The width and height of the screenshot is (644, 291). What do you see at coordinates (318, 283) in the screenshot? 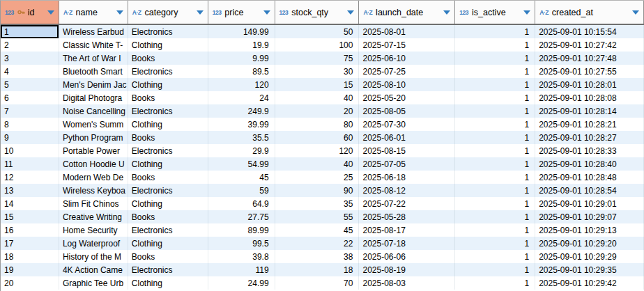
I see `cell-stock_qty: 70` at bounding box center [318, 283].